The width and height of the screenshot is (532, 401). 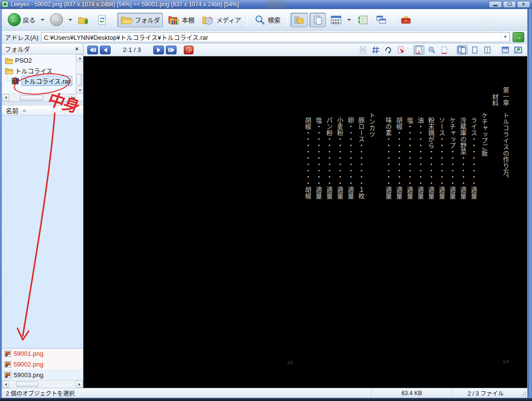 I want to click on text-column: 油・・・・・・・・・・適量, so click(x=420, y=194).